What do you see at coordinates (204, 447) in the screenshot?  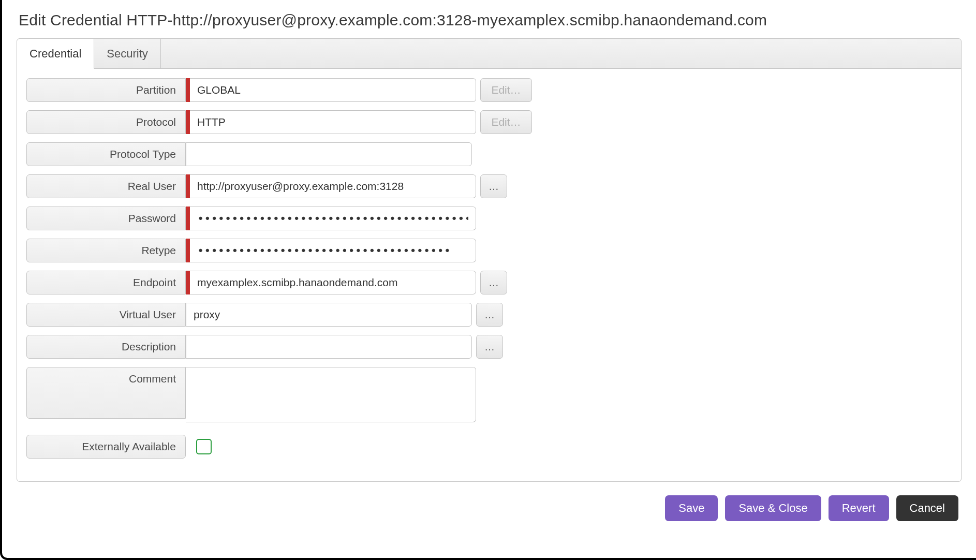 I see `checkbox-externally-available` at bounding box center [204, 447].